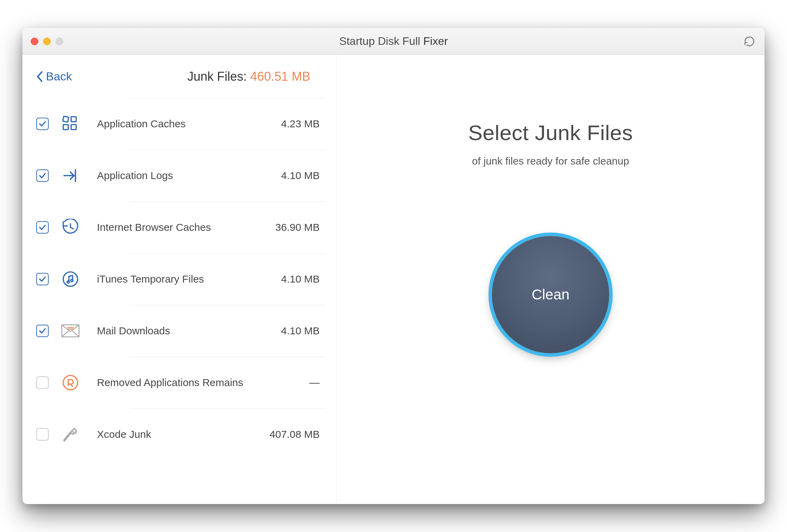 The width and height of the screenshot is (787, 532). Describe the element at coordinates (179, 77) in the screenshot. I see `left-header: Back Junk Files: 460.51 MB` at that location.